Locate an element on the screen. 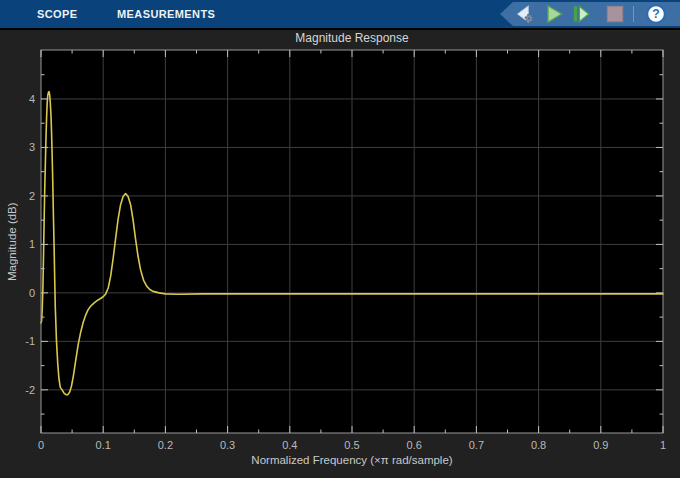  x-axis-label: Normalized Frequency (×π rad/sample) is located at coordinates (352, 460).